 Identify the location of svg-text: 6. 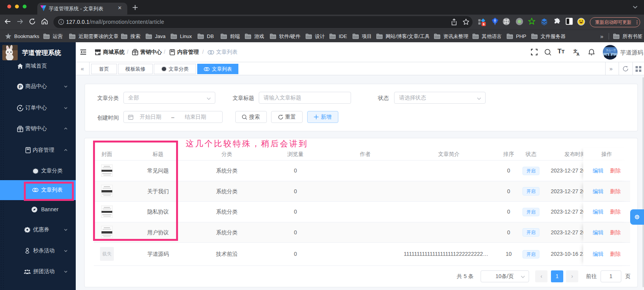
(484, 24).